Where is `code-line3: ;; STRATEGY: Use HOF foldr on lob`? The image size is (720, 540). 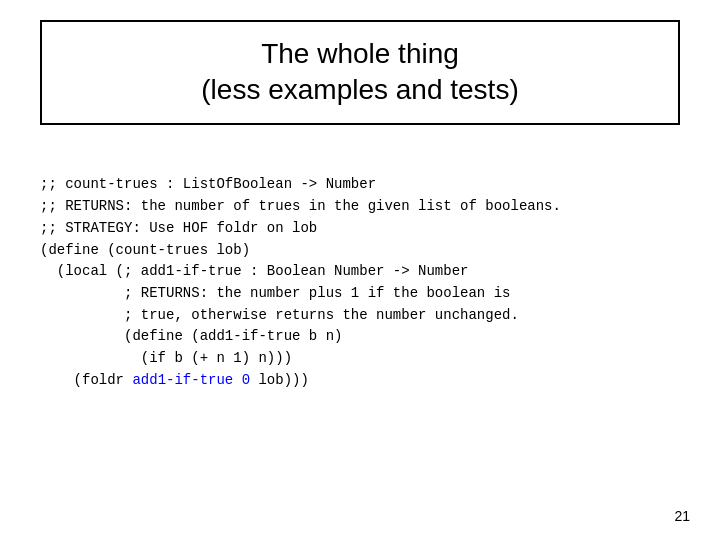 code-line3: ;; STRATEGY: Use HOF foldr on lob is located at coordinates (178, 228).